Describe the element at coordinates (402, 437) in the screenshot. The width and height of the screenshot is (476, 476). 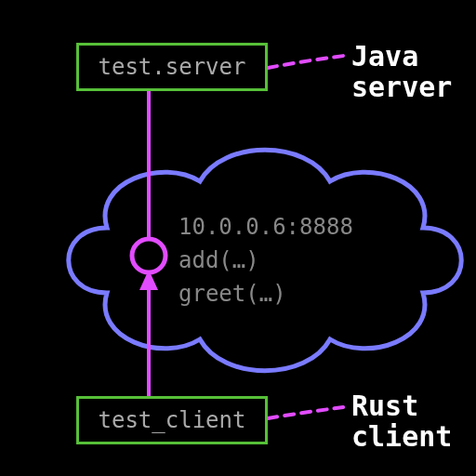
I see `client-label-l2: client` at that location.